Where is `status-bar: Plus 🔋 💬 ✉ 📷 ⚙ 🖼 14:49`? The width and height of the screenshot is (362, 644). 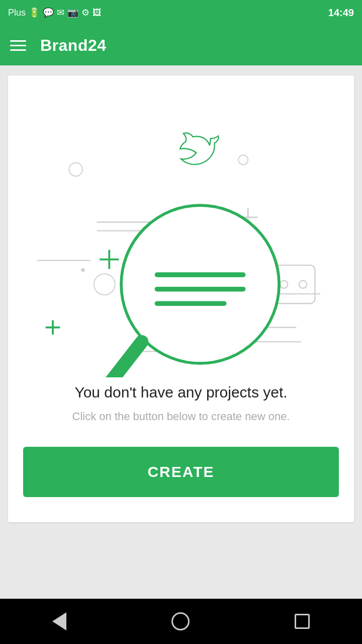 status-bar: Plus 🔋 💬 ✉ 📷 ⚙ 🖼 14:49 is located at coordinates (181, 13).